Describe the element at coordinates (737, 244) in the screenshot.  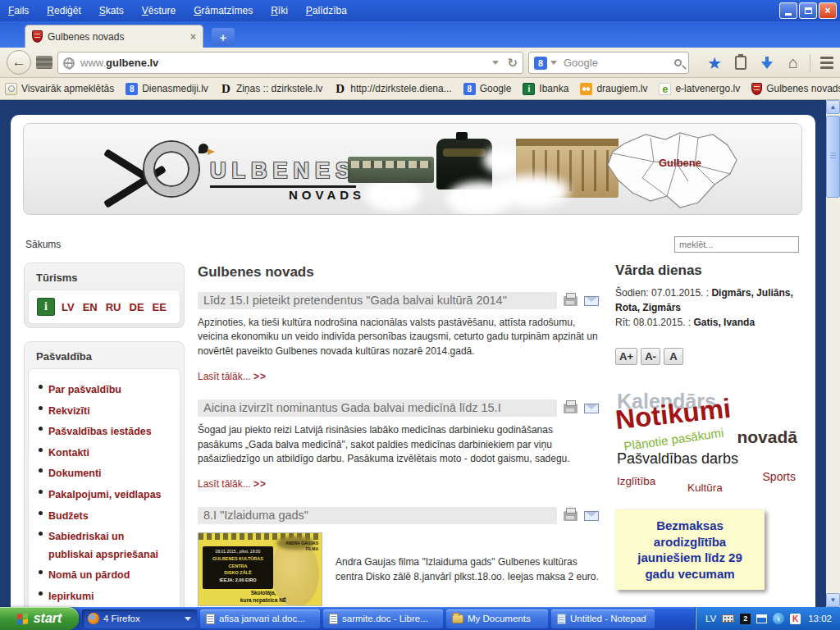
I see `site-search-input` at that location.